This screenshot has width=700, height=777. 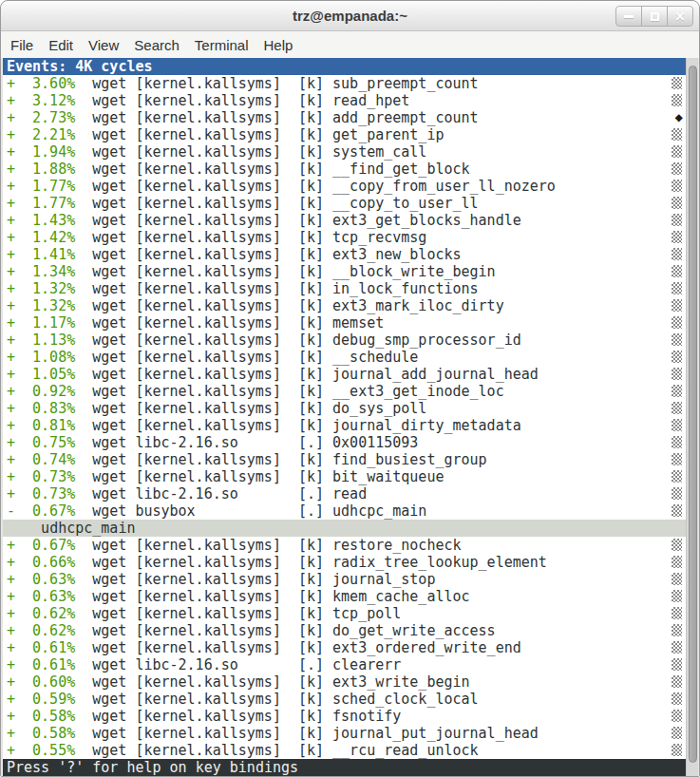 What do you see at coordinates (344, 665) in the screenshot?
I see `table-row: +0.61%wgetlibc-2.16.so[.]clearerr` at bounding box center [344, 665].